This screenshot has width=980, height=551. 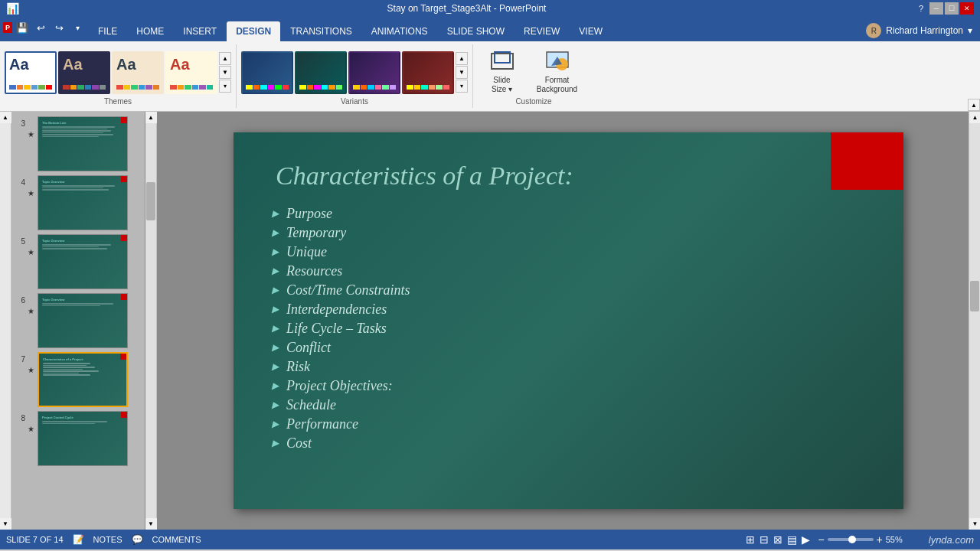 What do you see at coordinates (476, 31) in the screenshot?
I see `tab-slideshow: SLIDE SHOW` at bounding box center [476, 31].